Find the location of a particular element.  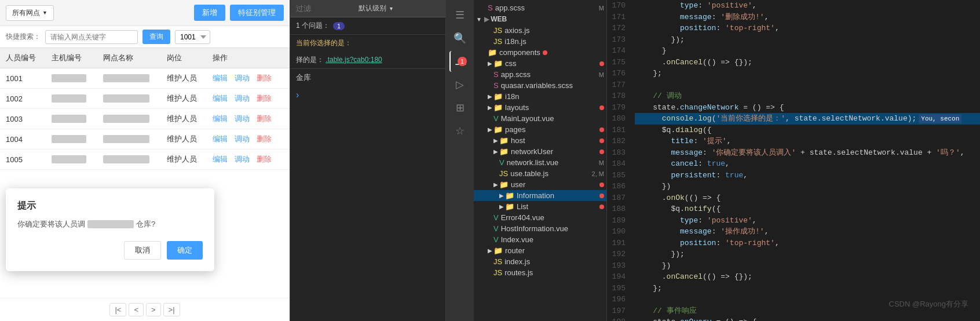

tree-item: VIndex.vue is located at coordinates (540, 240).